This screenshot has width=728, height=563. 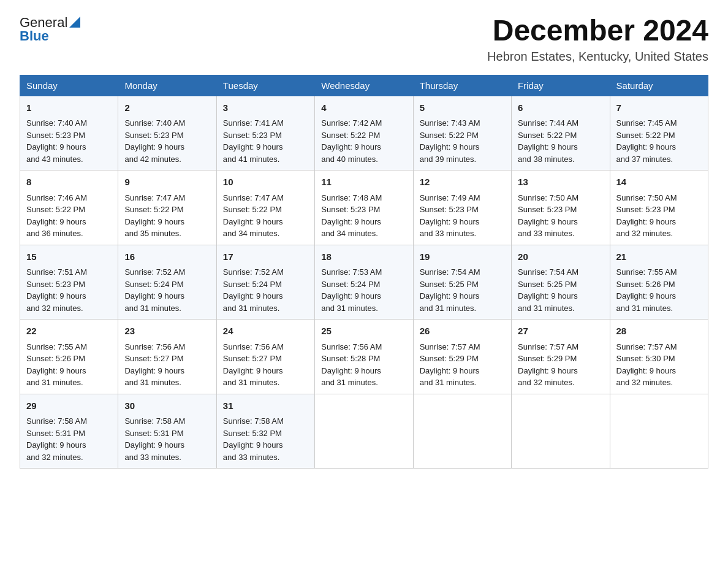 I want to click on calendar-week-row: 8Sunrise: 7:46 AMSunset: 5:22 PMDaylight…, so click(x=364, y=208).